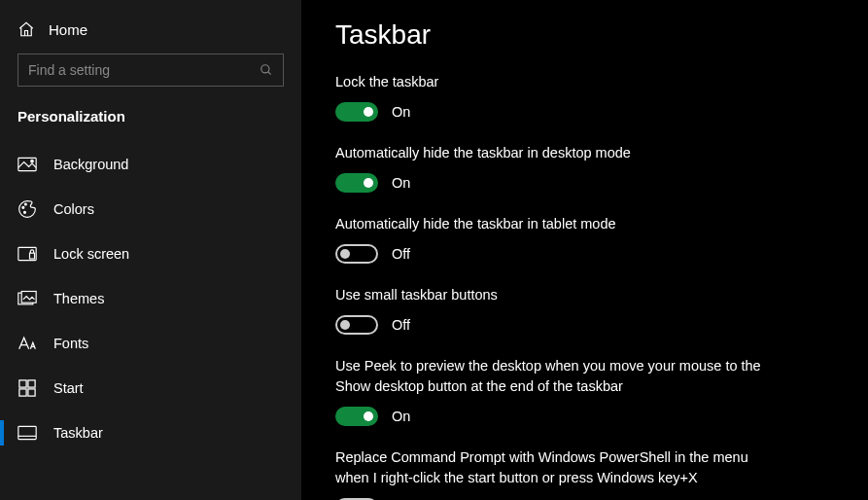 The width and height of the screenshot is (868, 500). Describe the element at coordinates (151, 254) in the screenshot. I see `sidebar-item-lock-screen: Lock screen` at that location.